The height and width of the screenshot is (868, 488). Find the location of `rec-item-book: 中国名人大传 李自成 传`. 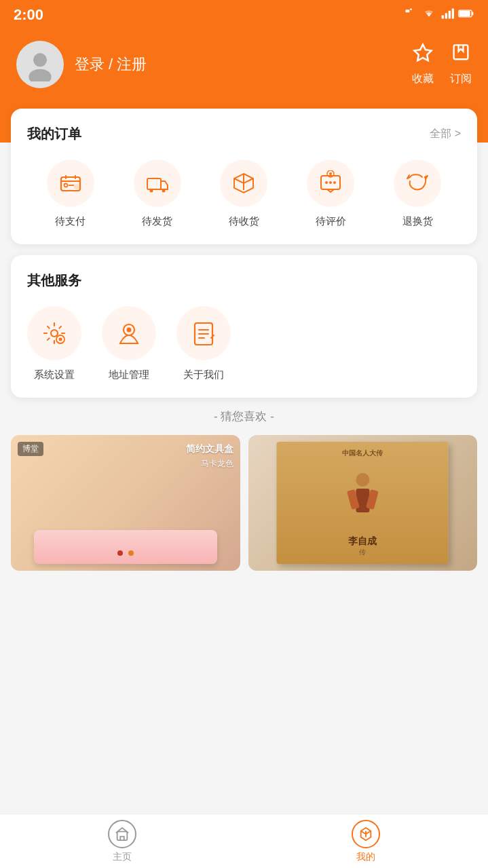

rec-item-book: 中国名人大传 李自成 传 is located at coordinates (363, 503).